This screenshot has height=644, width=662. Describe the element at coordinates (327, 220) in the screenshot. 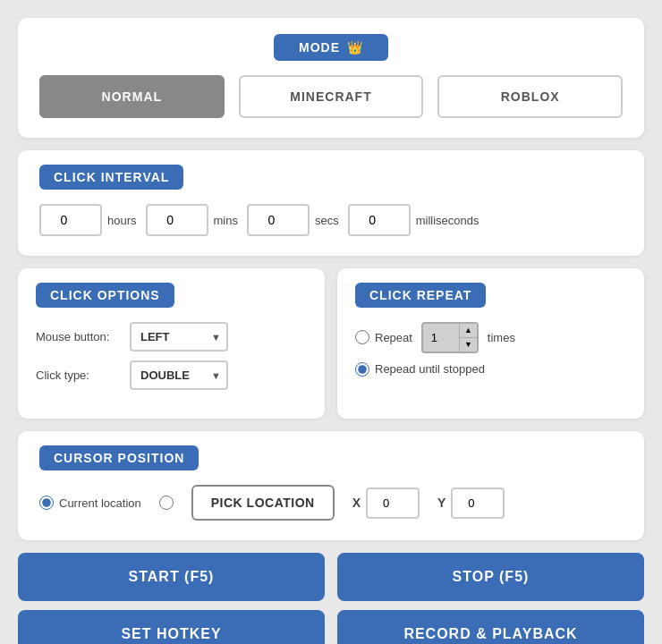

I see `secs-label: secs` at that location.